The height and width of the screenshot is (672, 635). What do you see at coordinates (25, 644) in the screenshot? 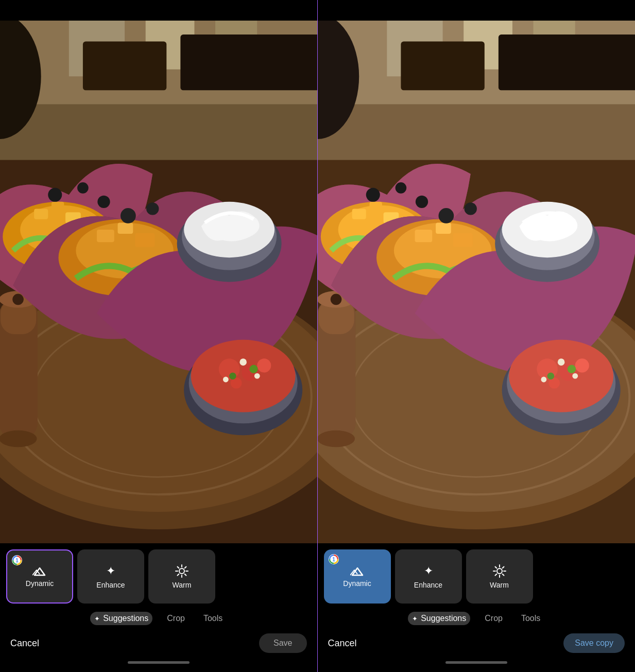
I see `cancel-button-left: Cancel` at bounding box center [25, 644].